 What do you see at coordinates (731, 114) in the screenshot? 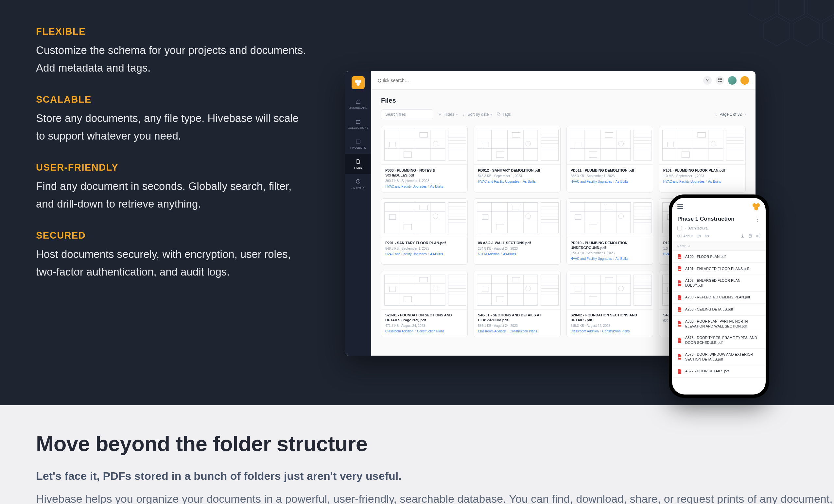
I see `pagination-label: Page 1 of 32` at bounding box center [731, 114].